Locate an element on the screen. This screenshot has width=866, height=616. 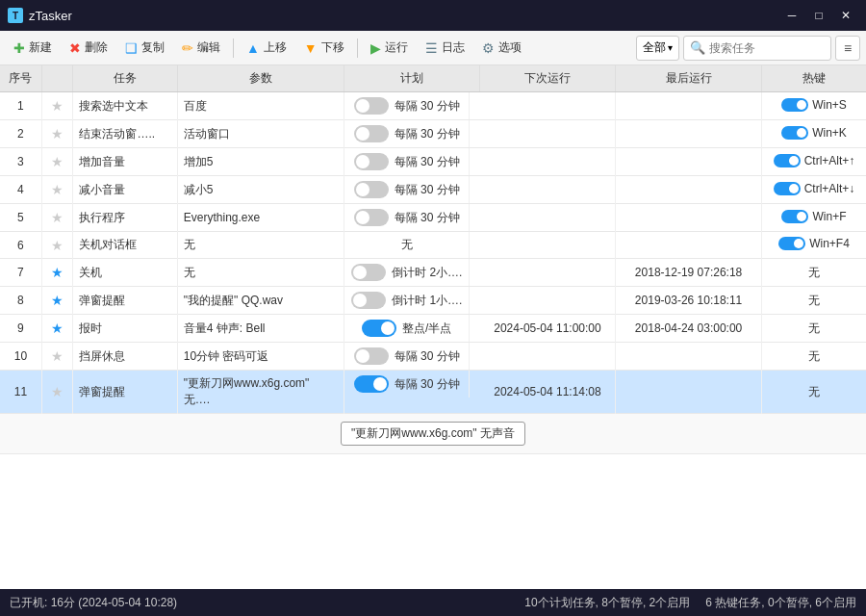
hotkey-badge: Ctrl+Alt+↑ is located at coordinates (814, 161).